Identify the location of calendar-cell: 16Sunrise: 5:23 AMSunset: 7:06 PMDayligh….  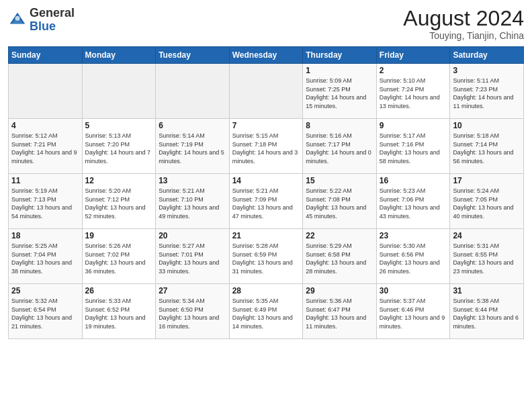
(413, 201).